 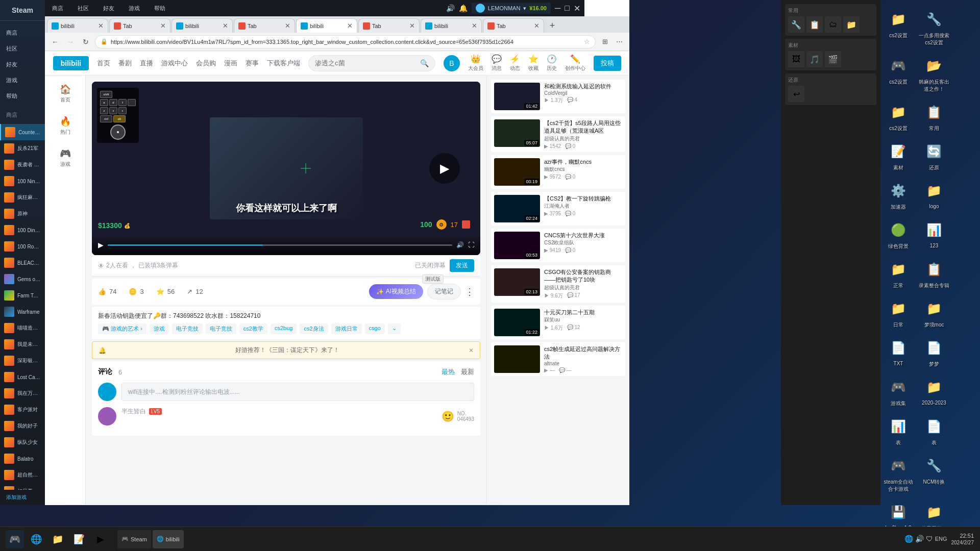 What do you see at coordinates (898, 156) in the screenshot?
I see `desktop-shortcut-6: 📝素材` at bounding box center [898, 156].